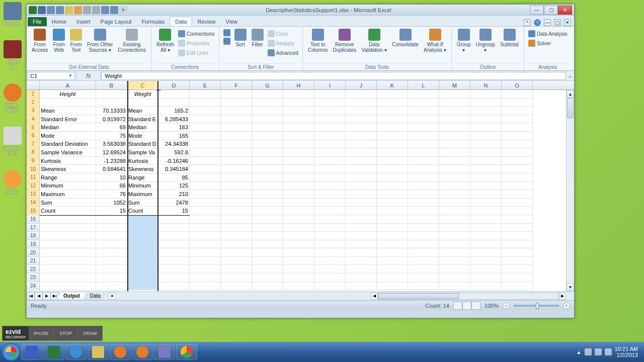 The height and width of the screenshot is (362, 644). What do you see at coordinates (268, 194) in the screenshot?
I see `cell-G13` at bounding box center [268, 194].